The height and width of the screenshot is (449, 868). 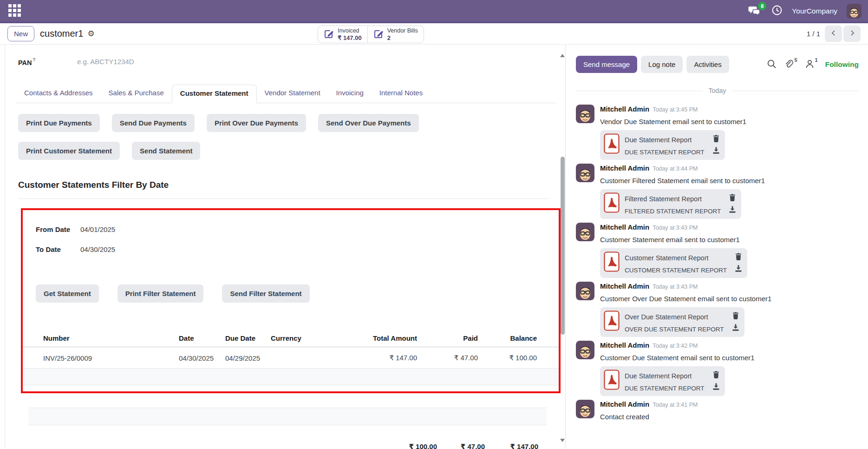 I want to click on attachment-title: Filtered Statement Report, so click(x=672, y=199).